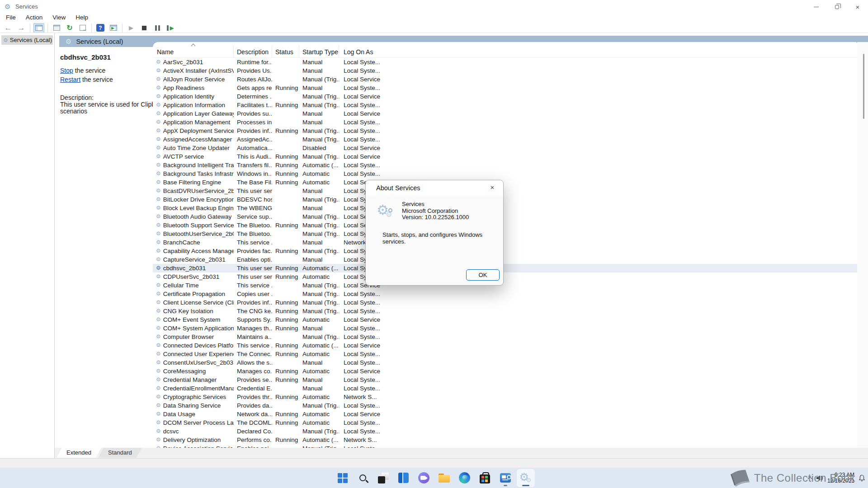 Image resolution: width=868 pixels, height=488 pixels. I want to click on column-header-description: Description, so click(253, 52).